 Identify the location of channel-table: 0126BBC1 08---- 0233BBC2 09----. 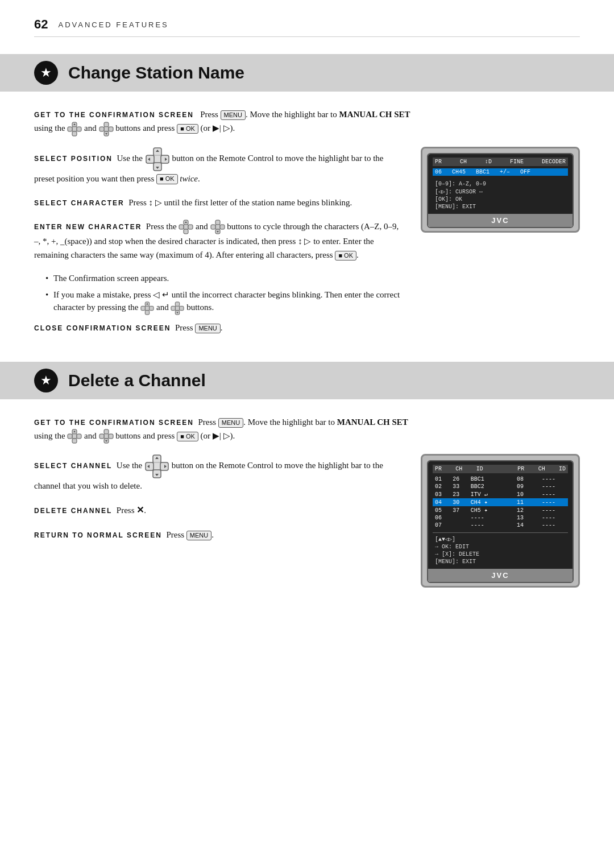
(500, 502).